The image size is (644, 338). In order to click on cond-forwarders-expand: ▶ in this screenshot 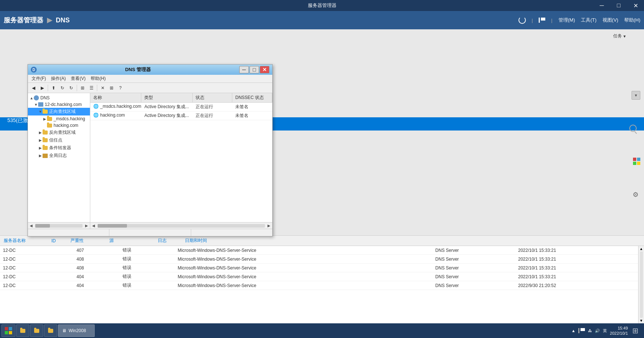, I will do `click(40, 148)`.